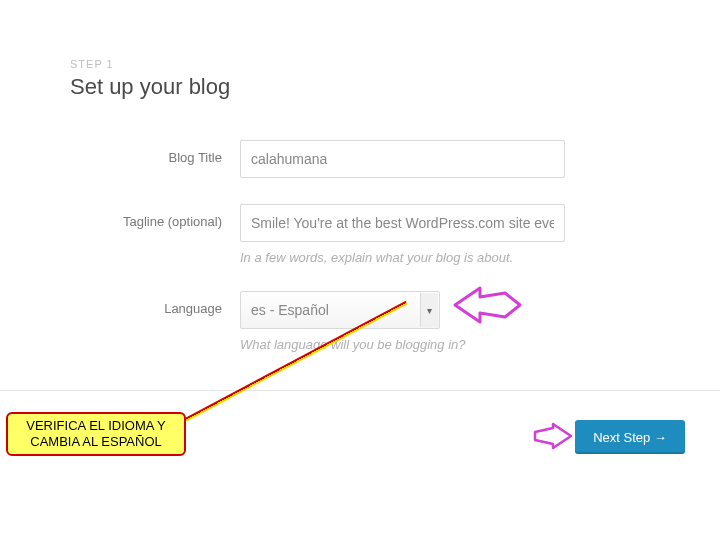 This screenshot has height=540, width=720. What do you see at coordinates (155, 152) in the screenshot?
I see `label-blog-title: Blog Title` at bounding box center [155, 152].